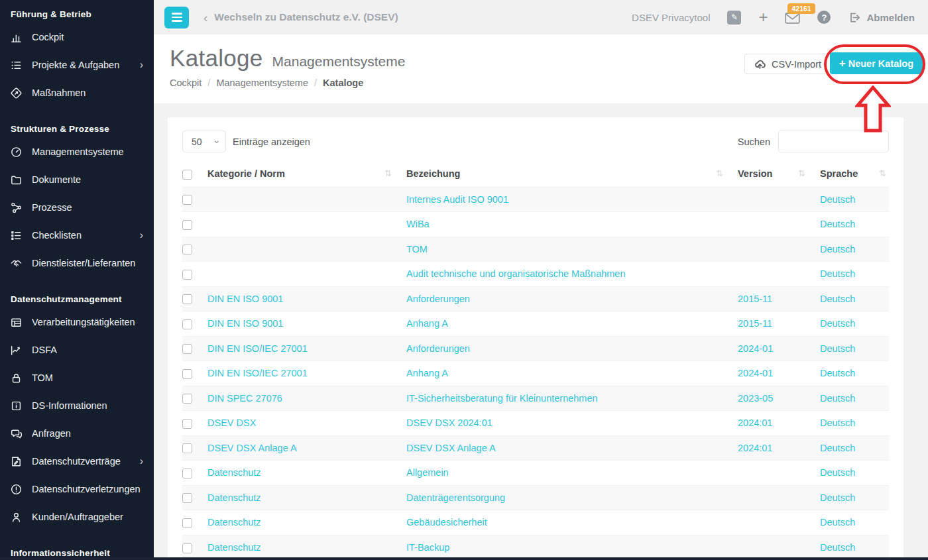 The height and width of the screenshot is (560, 928). Describe the element at coordinates (76, 378) in the screenshot. I see `sidebar-item-tom: TOM` at that location.